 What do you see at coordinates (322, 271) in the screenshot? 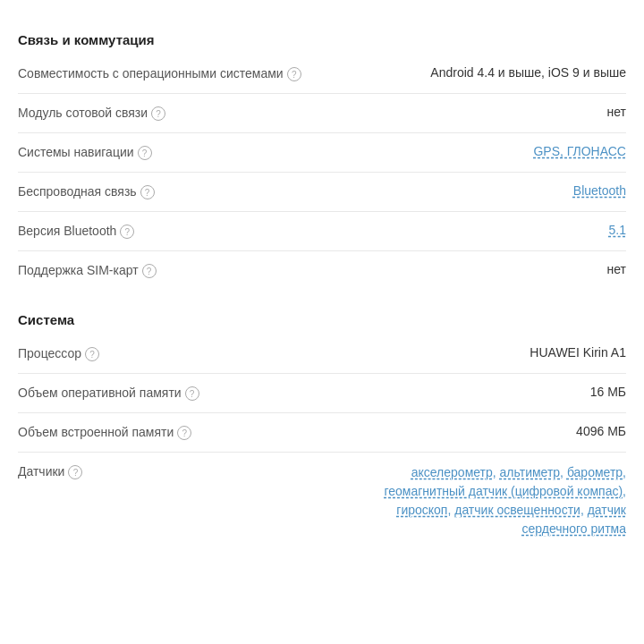
I see `spec-row-sim-support: Поддержка SIM-карт?нет` at bounding box center [322, 271].